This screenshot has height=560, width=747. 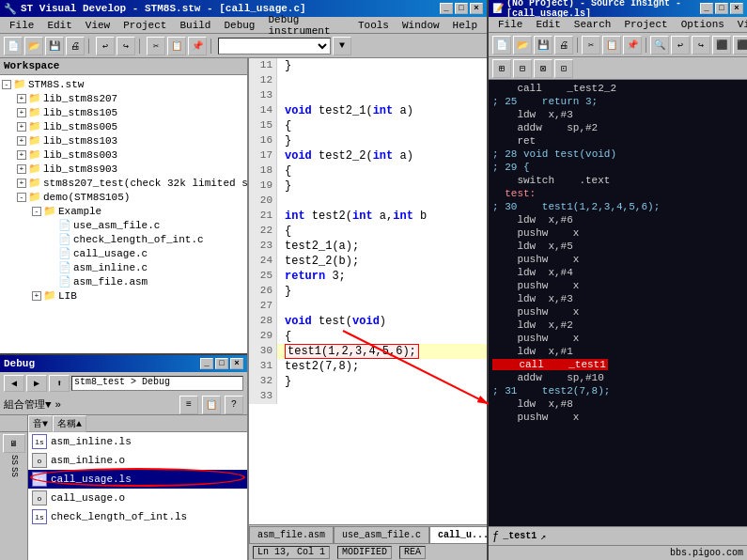 I want to click on root-expand: -, so click(x=7, y=85).